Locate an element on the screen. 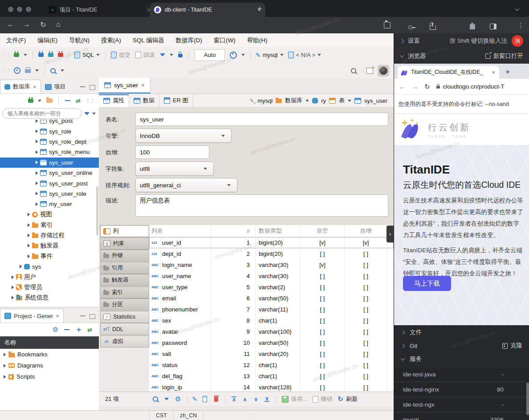  menu-item: 编辑(E) is located at coordinates (47, 40).